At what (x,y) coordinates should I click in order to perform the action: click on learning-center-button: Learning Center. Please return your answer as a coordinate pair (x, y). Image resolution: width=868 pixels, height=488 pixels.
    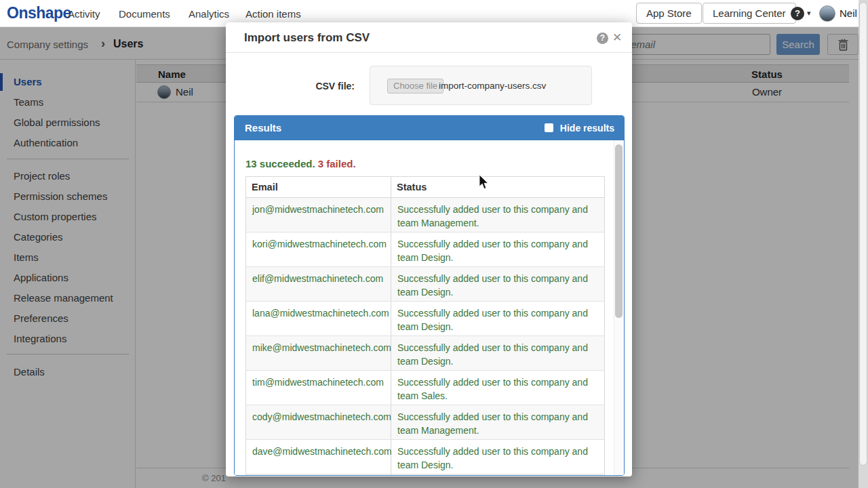
    Looking at the image, I should click on (749, 14).